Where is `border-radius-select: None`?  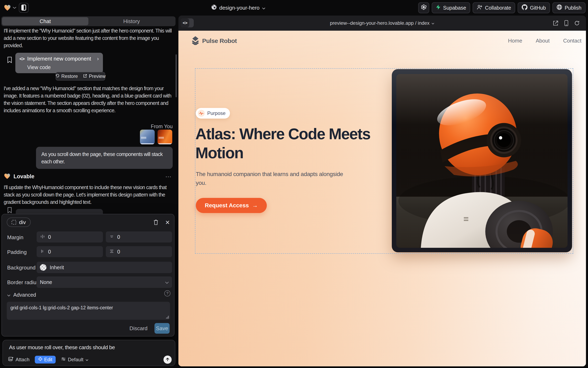
border-radius-select: None is located at coordinates (104, 282).